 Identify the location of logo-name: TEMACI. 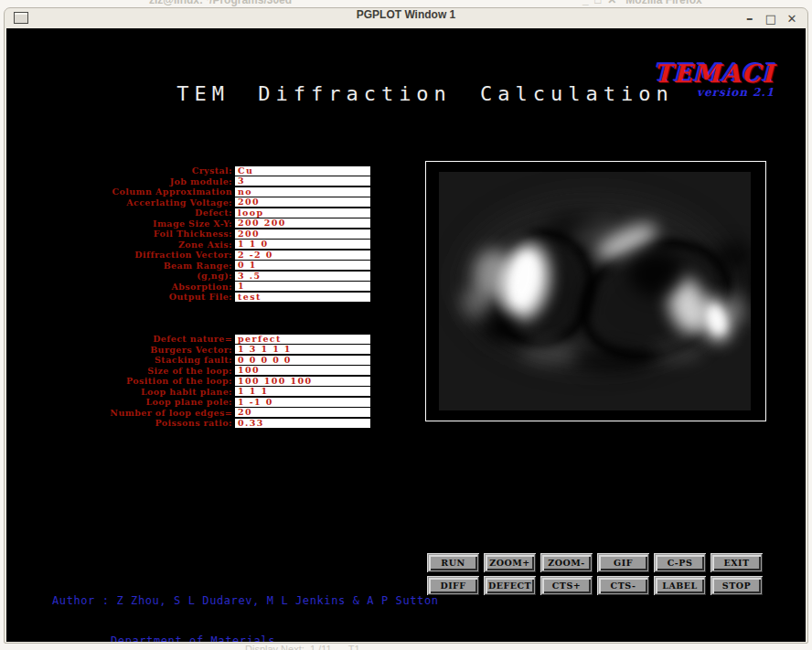
(714, 74).